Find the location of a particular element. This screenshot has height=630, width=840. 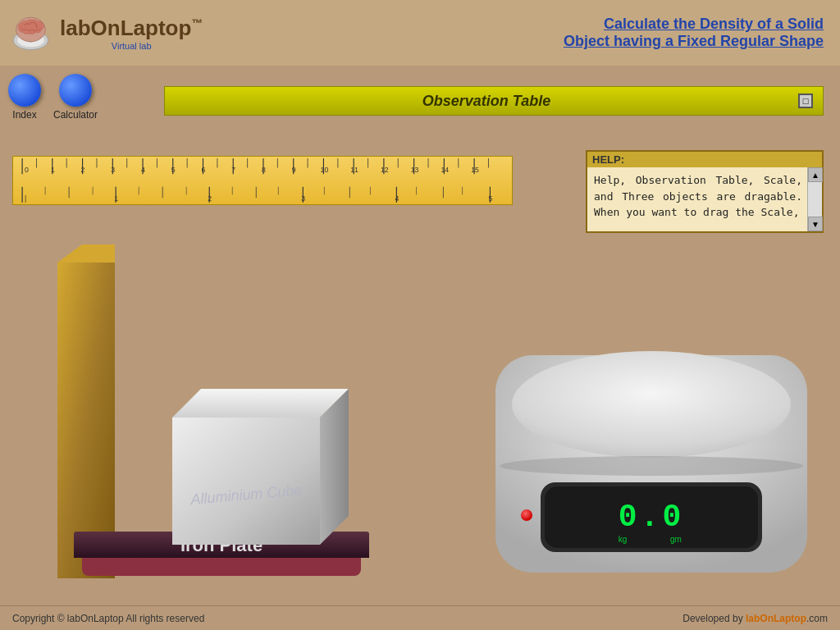

svg-text: 8 is located at coordinates (264, 170).